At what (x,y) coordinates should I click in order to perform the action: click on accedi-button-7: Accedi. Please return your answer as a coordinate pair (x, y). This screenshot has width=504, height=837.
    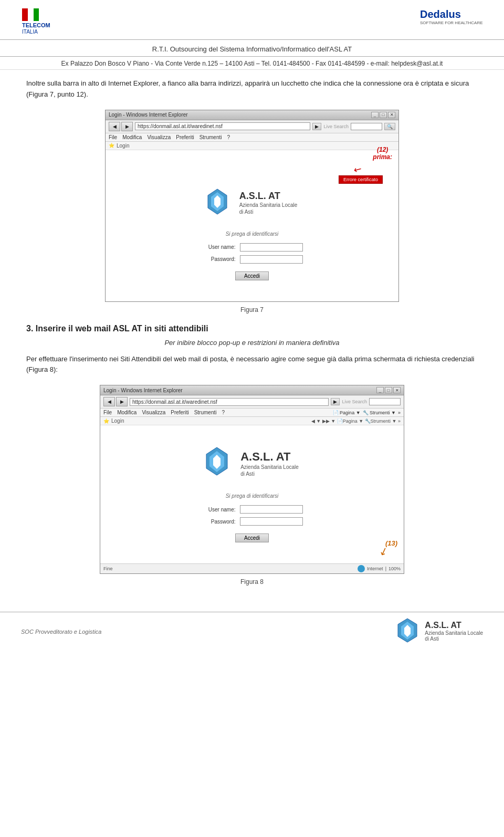
    Looking at the image, I should click on (252, 276).